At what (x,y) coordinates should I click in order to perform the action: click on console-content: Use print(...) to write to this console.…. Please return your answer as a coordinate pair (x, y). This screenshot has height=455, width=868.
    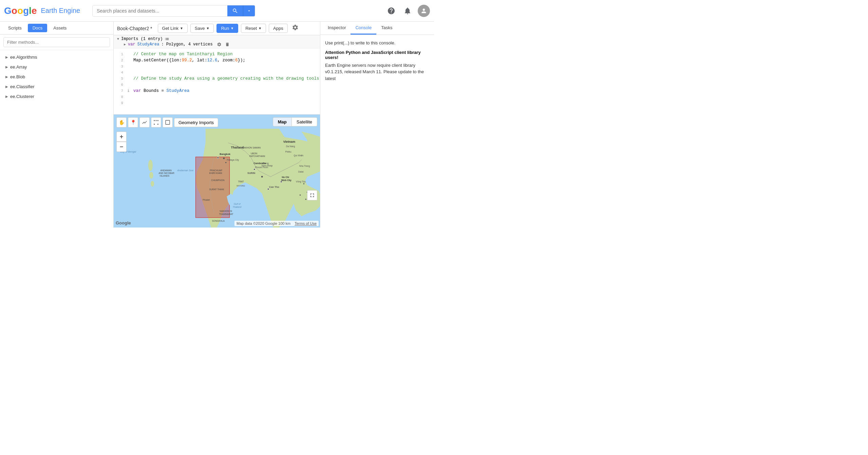
    Looking at the image, I should click on (377, 131).